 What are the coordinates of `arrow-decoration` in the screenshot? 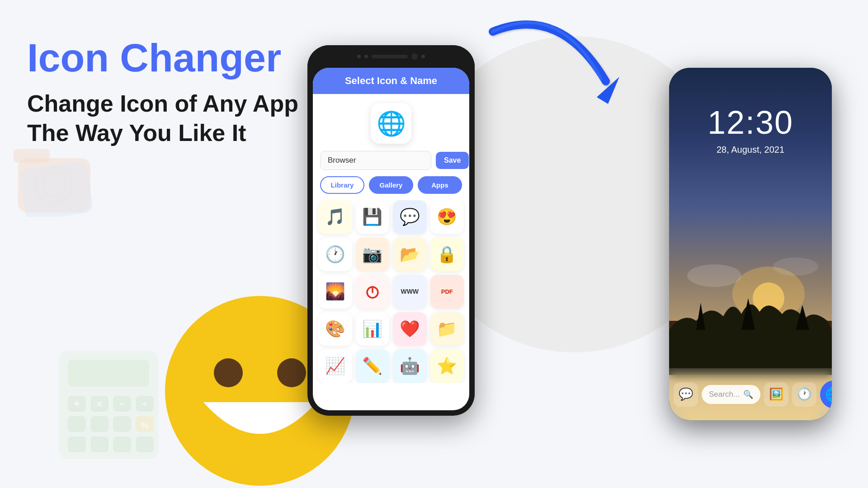 It's located at (552, 63).